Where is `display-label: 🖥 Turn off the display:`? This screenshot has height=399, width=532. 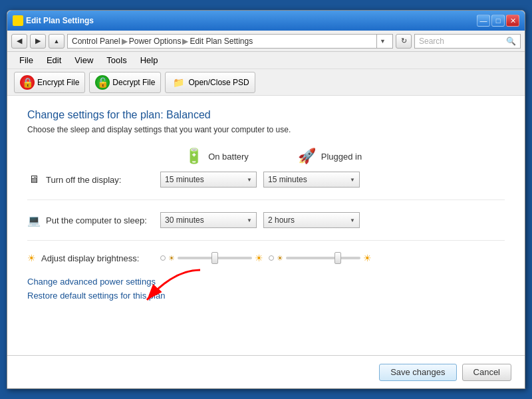
display-label: 🖥 Turn off the display: is located at coordinates (94, 180).